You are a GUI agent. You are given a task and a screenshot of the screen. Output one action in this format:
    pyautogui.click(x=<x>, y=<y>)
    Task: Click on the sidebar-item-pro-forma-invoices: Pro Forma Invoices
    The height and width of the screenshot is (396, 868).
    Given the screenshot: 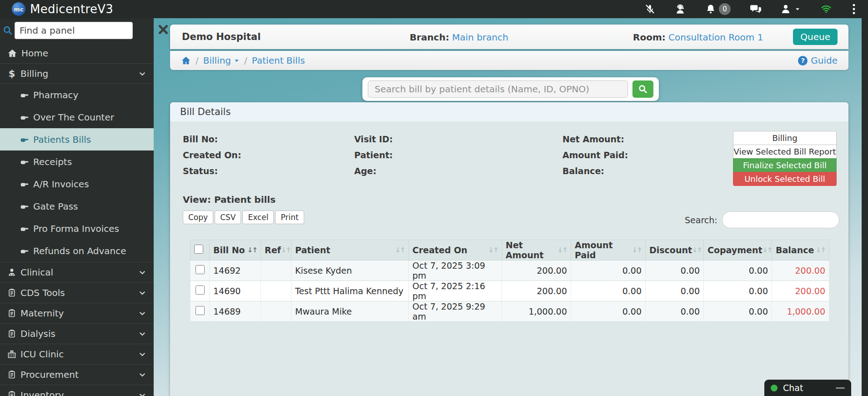 What is the action you would take?
    pyautogui.click(x=77, y=228)
    